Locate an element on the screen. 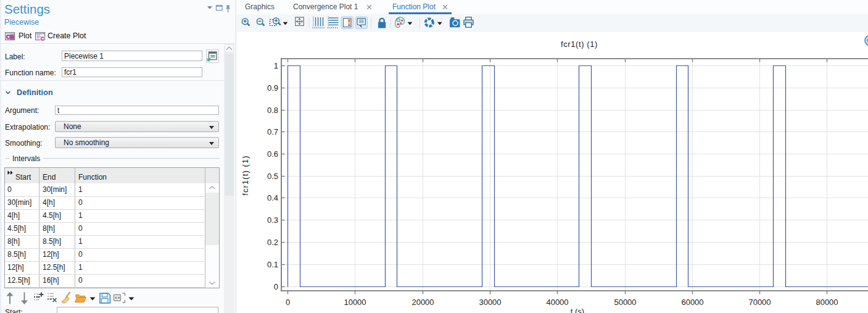 Image resolution: width=868 pixels, height=313 pixels. svg-text: 0.1 is located at coordinates (273, 264).